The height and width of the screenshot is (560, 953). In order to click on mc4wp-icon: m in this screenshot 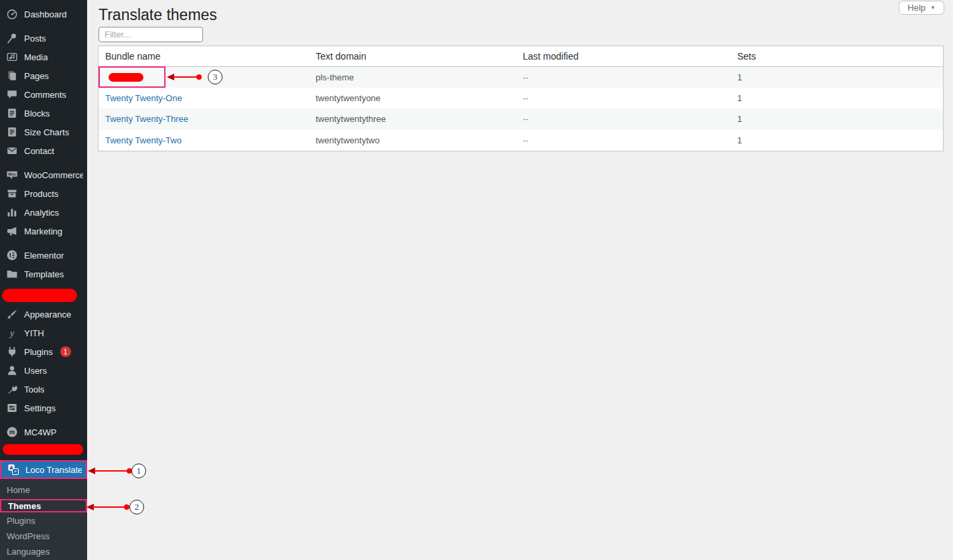, I will do `click(12, 432)`.